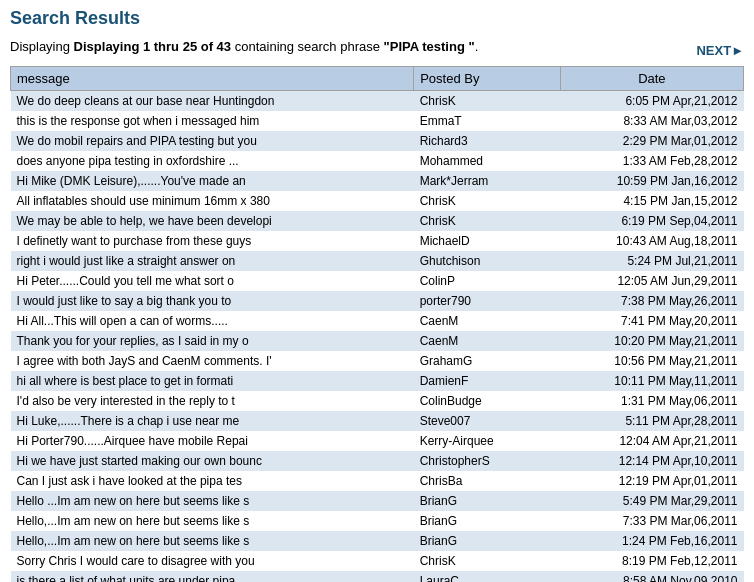 This screenshot has height=582, width=754. I want to click on cell-message: Hello ...Im am new on here but seems lik…, so click(212, 501).